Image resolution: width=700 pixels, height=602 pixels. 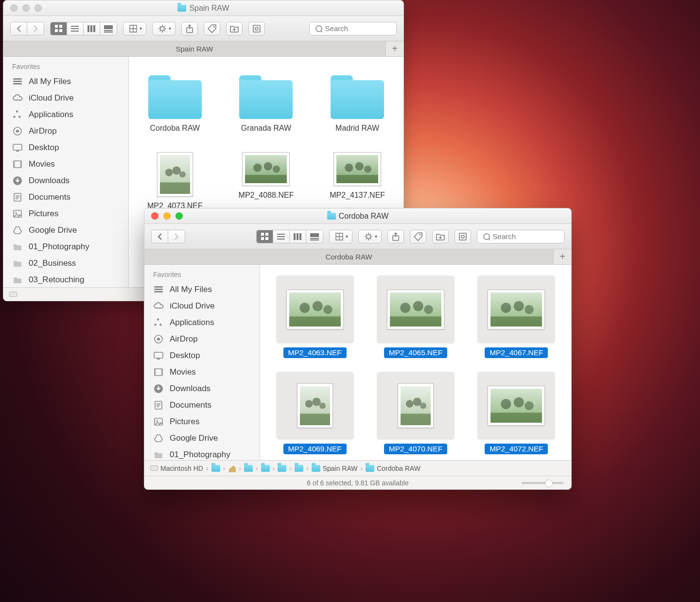 I want to click on file-item-selected: MP2_4063.NEF, so click(x=315, y=317).